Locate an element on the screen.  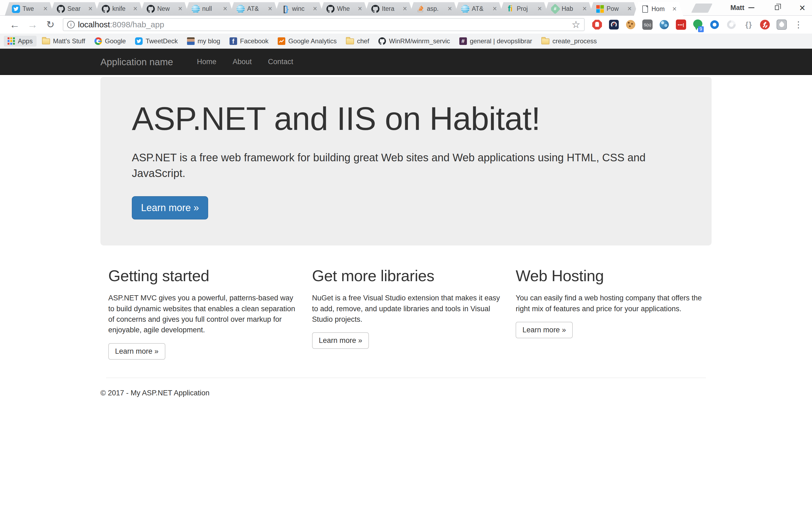
avatar-icon is located at coordinates (191, 41).